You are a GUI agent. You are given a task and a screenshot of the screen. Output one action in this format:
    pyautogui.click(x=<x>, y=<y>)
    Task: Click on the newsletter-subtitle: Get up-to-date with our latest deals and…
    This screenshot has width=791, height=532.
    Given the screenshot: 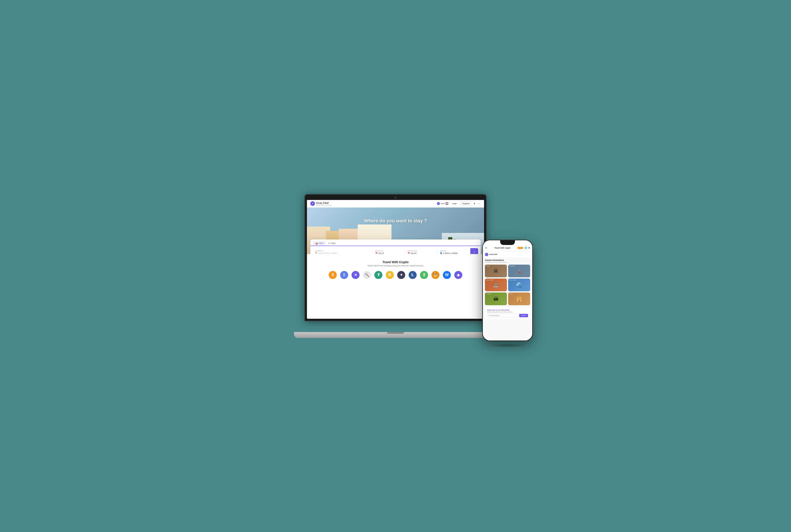 What is the action you would take?
    pyautogui.click(x=508, y=312)
    